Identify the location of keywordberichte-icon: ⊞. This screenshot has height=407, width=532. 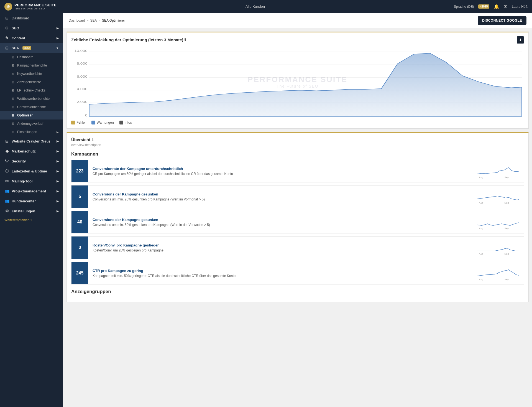
(13, 74).